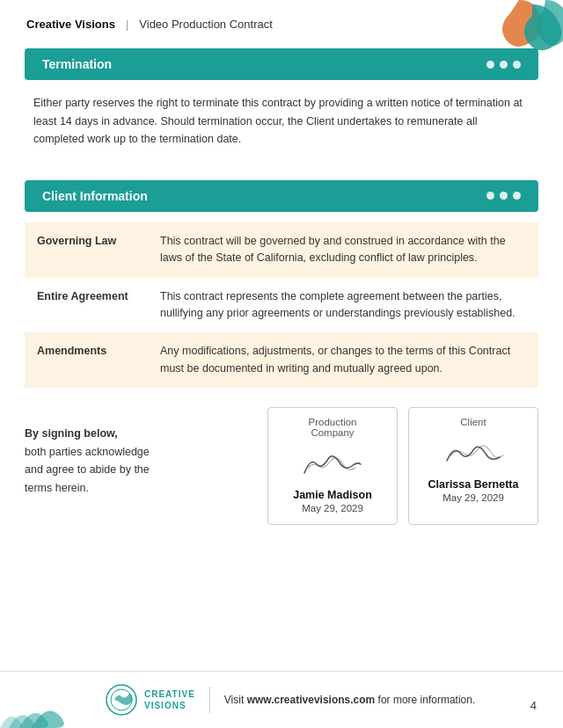 Image resolution: width=563 pixels, height=728 pixels. I want to click on termination-dots, so click(503, 65).